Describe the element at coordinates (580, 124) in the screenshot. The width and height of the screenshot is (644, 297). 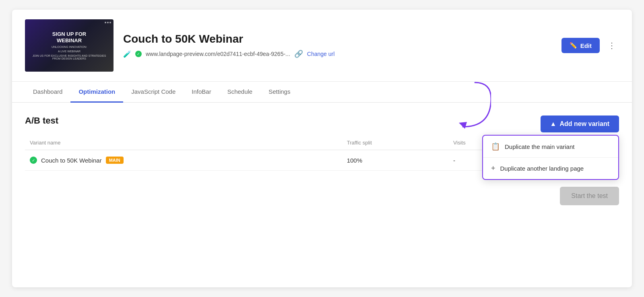
I see `add-variant-button: ▲ Add new variant` at that location.